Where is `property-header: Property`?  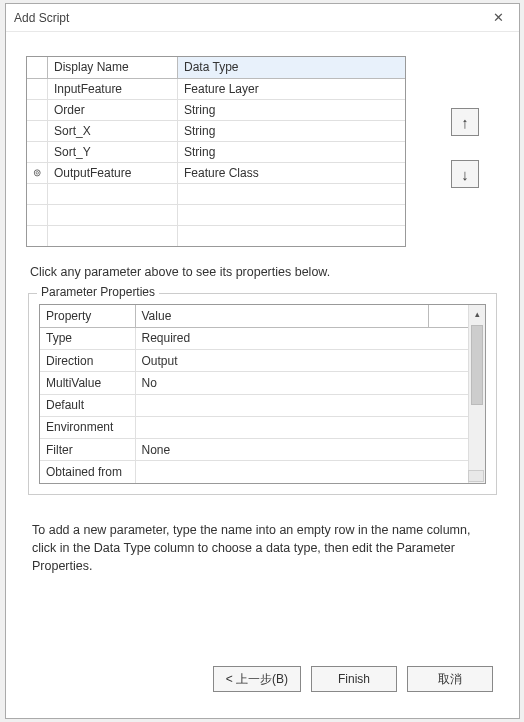 property-header: Property is located at coordinates (88, 316).